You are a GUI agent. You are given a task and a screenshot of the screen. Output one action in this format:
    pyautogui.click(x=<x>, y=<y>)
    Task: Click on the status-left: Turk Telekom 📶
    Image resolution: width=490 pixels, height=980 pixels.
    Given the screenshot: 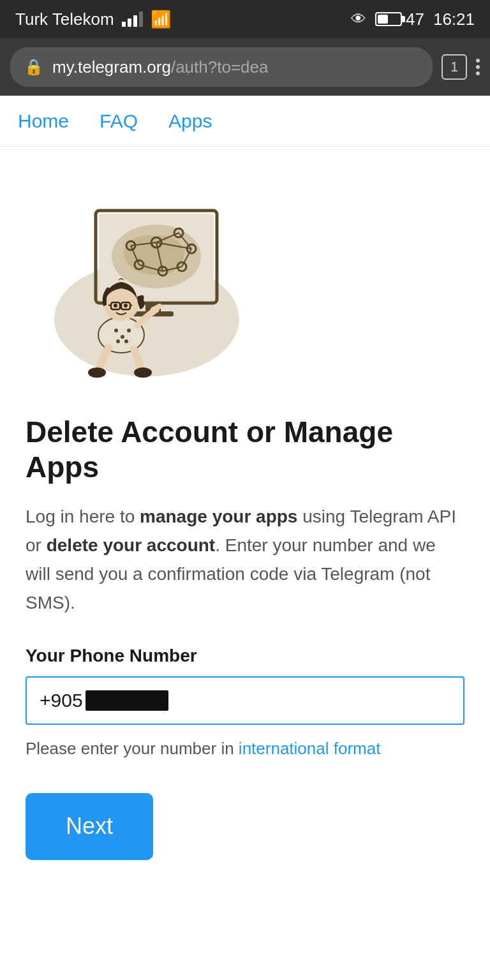 What is the action you would take?
    pyautogui.click(x=93, y=19)
    